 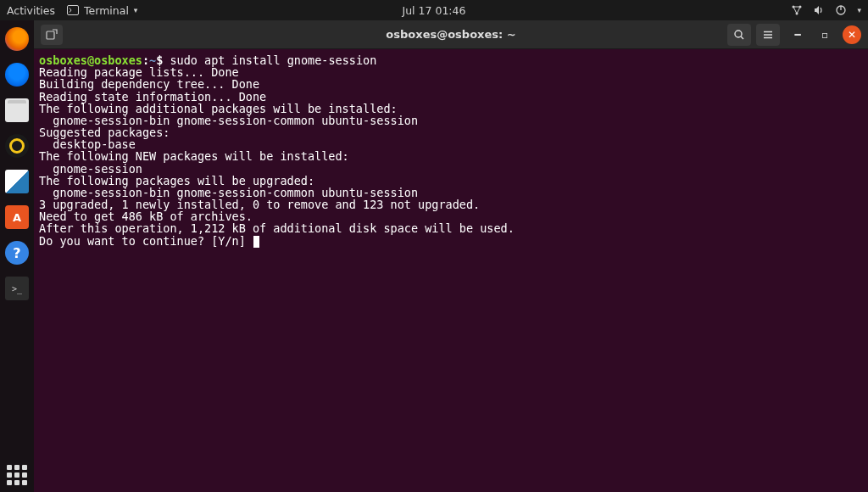 I want to click on search-button, so click(x=739, y=35).